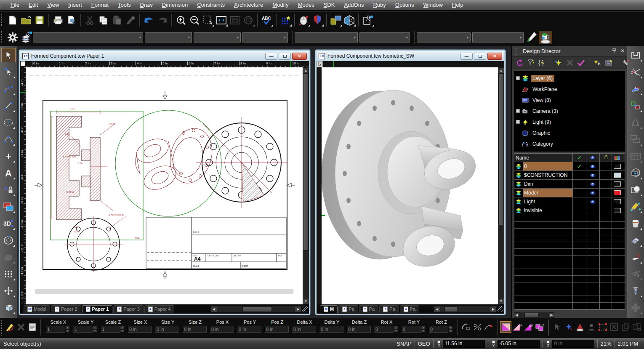  I want to click on toolbar-grip, so click(3, 5).